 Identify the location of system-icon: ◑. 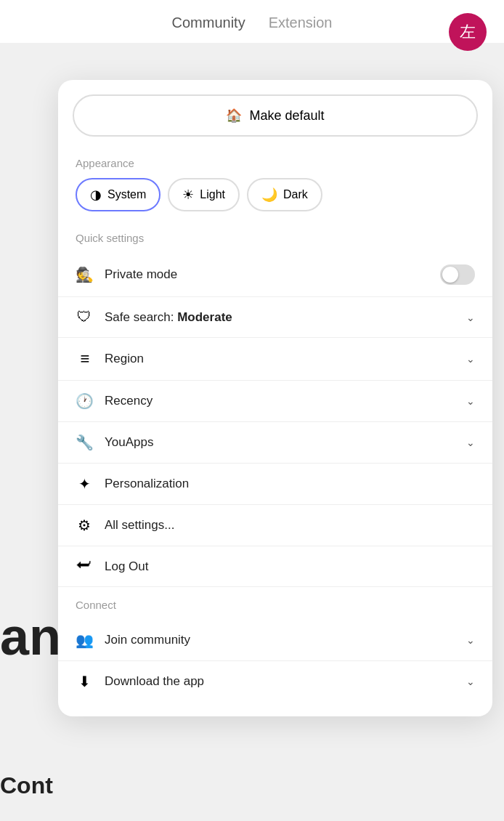
(96, 195).